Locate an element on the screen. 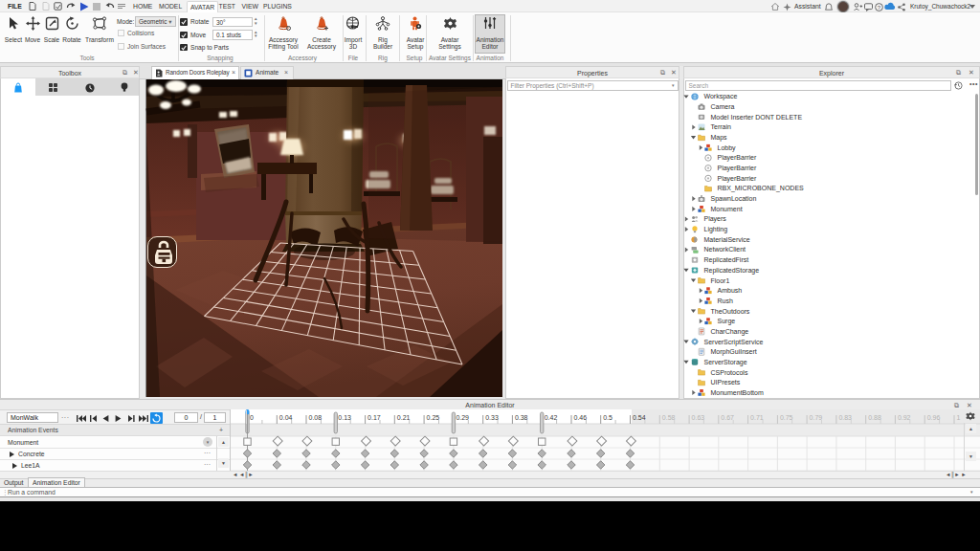  svg-text: 0.58 is located at coordinates (669, 417).